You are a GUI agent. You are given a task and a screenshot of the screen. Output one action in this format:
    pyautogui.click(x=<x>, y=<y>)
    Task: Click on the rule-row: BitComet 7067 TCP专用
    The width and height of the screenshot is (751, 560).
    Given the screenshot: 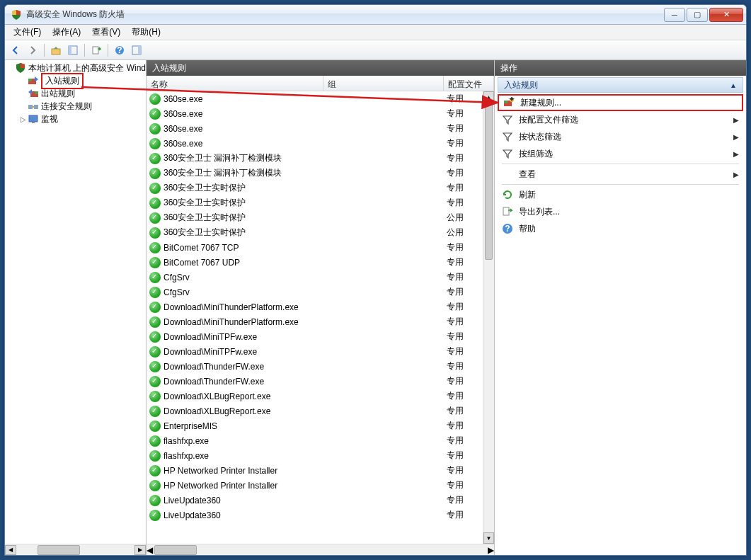 What is the action you would take?
    pyautogui.click(x=320, y=248)
    